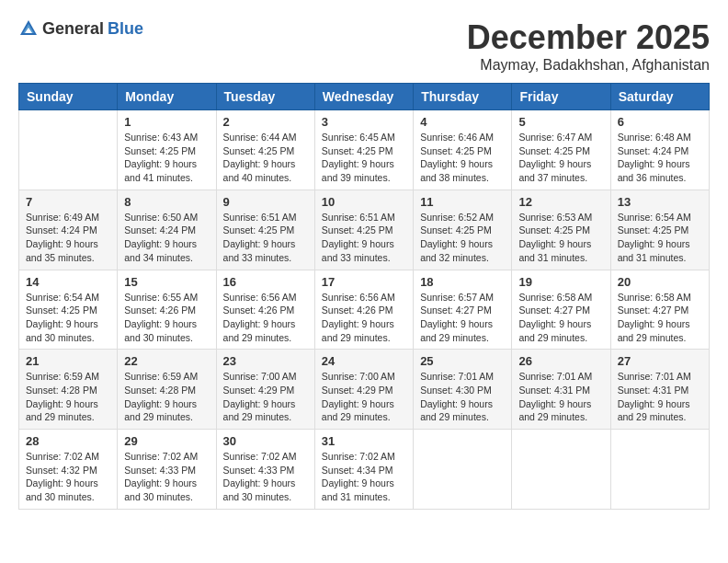 This screenshot has height=563, width=728. What do you see at coordinates (364, 390) in the screenshot?
I see `calendar-day-cell: 24Sunrise: 7:00 AMSunset: 4:29 PMDayligh…` at bounding box center [364, 390].